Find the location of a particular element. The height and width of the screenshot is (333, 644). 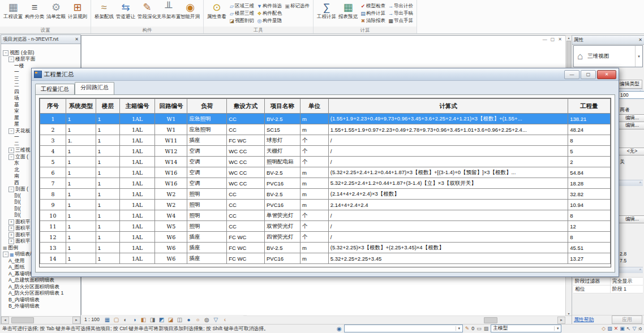

design-option-select: 主模型 ▾ is located at coordinates (526, 328).